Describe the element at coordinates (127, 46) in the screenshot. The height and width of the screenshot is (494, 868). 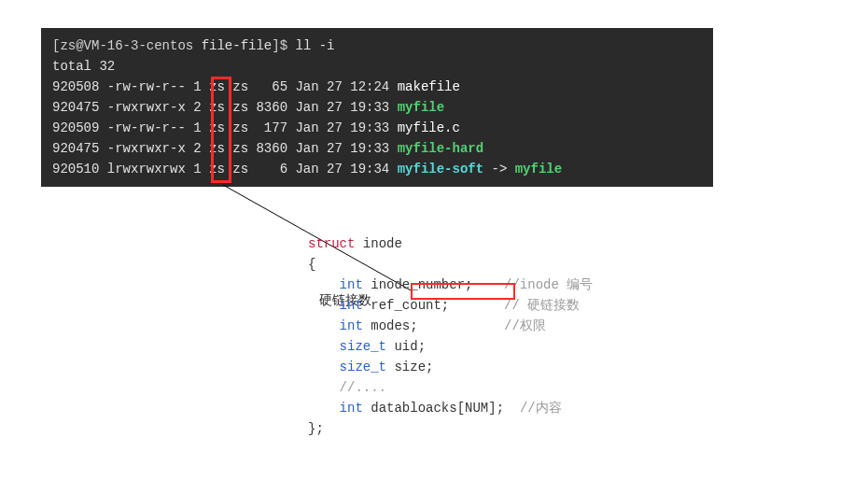
I see `prompt-user: zs@VM-16-3-centos` at that location.